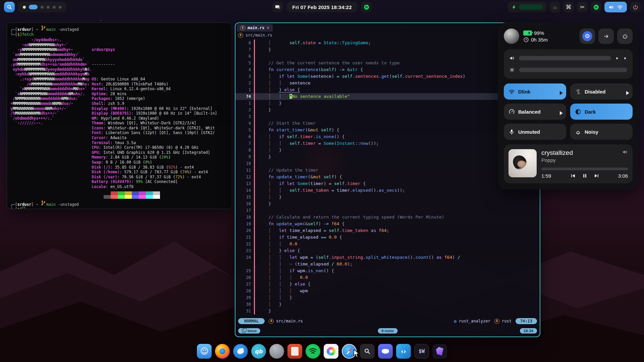 Image resolution: width=644 pixels, height=362 pixels. Describe the element at coordinates (635, 7) in the screenshot. I see `power-button` at that location.